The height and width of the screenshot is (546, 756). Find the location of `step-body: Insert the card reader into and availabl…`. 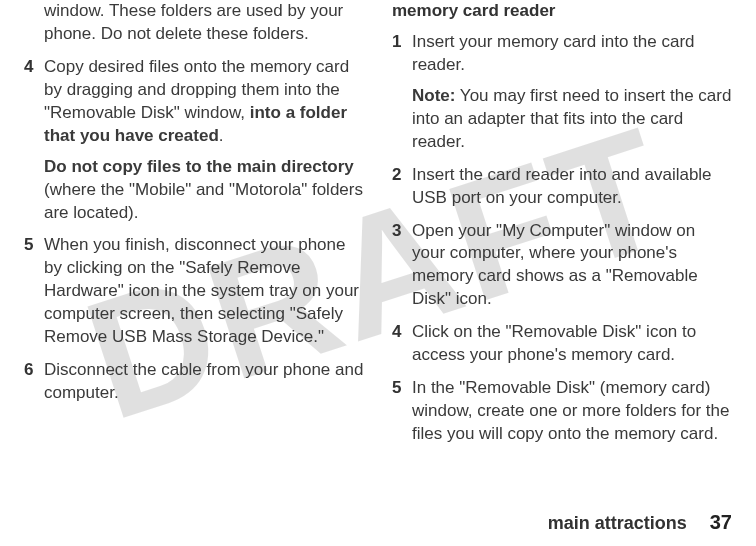

step-body: Insert the card reader into and availabl… is located at coordinates (572, 187).